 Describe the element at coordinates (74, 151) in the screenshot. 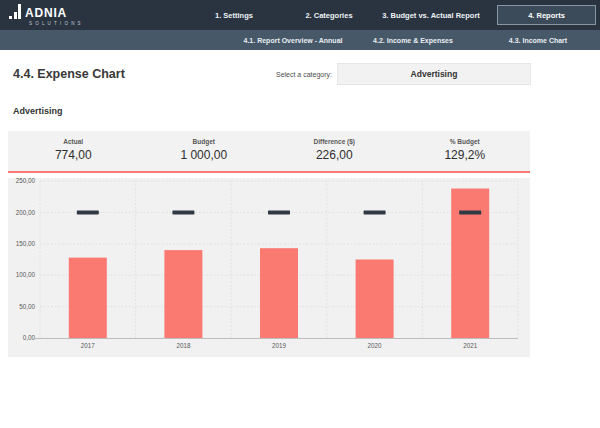

I see `summary-col-actual: Actual 774,00` at that location.